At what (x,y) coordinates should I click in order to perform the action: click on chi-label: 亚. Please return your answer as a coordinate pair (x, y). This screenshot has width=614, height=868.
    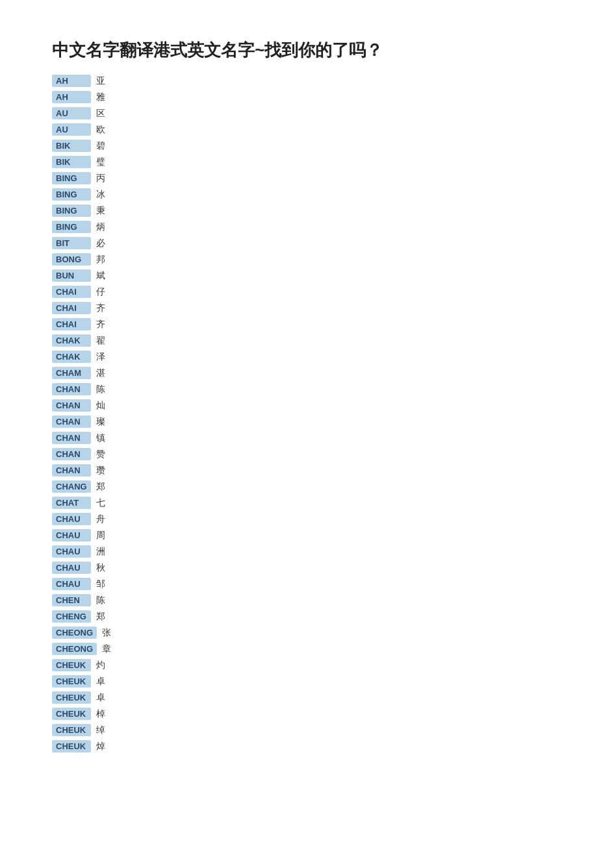
    Looking at the image, I should click on (101, 81).